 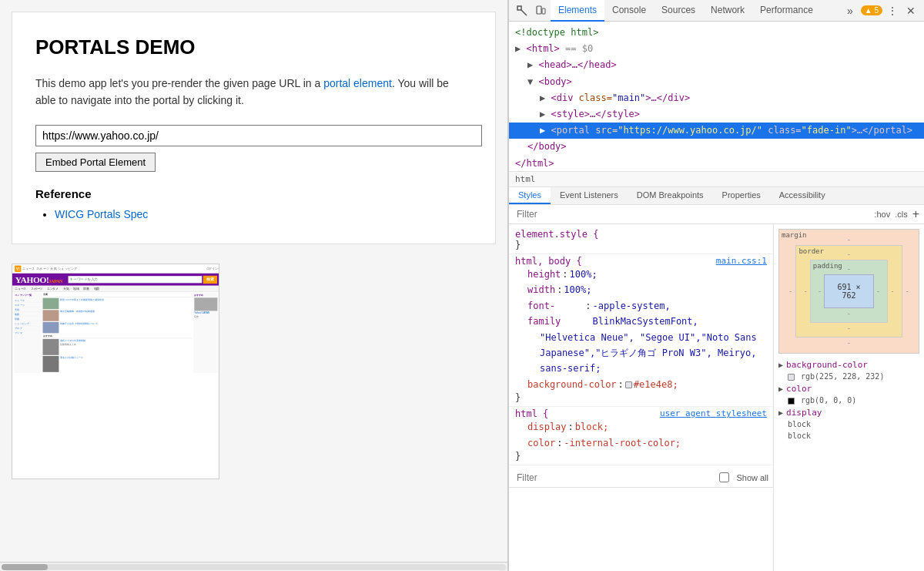 What do you see at coordinates (829, 401) in the screenshot?
I see `color-val: rgb(0, 0, 0)` at bounding box center [829, 401].